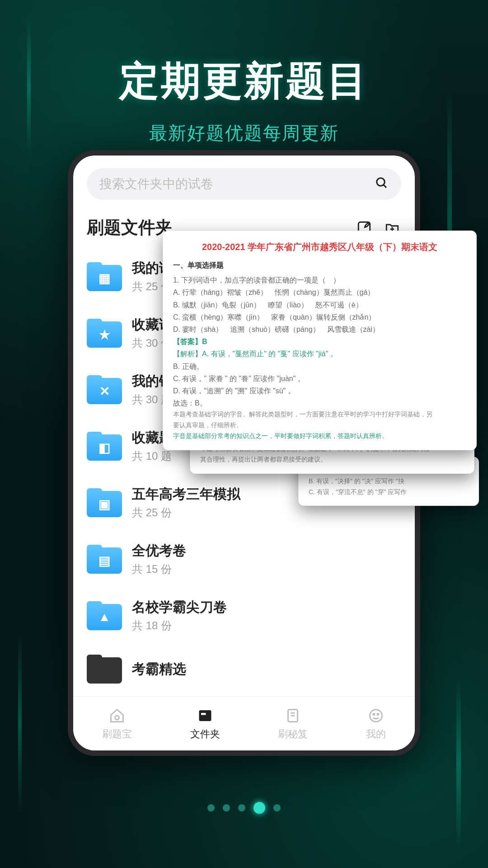  I want to click on paper-title: 2020-2021 学年广东省广州市越秀区八年级（下）期末语文, so click(320, 247).